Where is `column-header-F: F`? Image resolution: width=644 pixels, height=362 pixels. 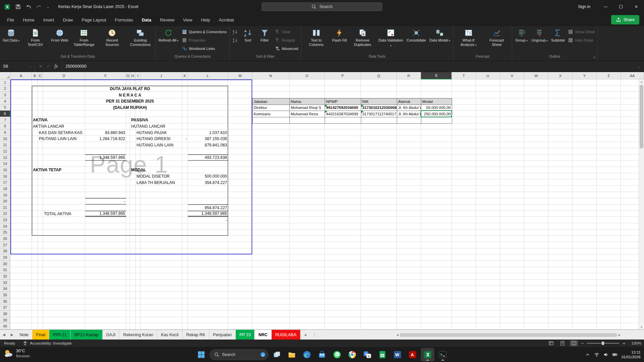 column-header-F: F is located at coordinates (106, 76).